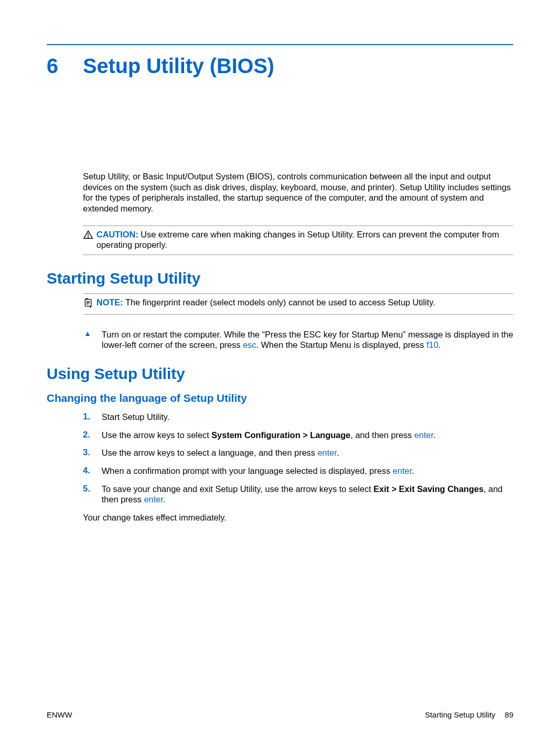 This screenshot has width=560, height=745. Describe the element at coordinates (298, 417) in the screenshot. I see `step-1: 1. Start Setup Utility.` at that location.